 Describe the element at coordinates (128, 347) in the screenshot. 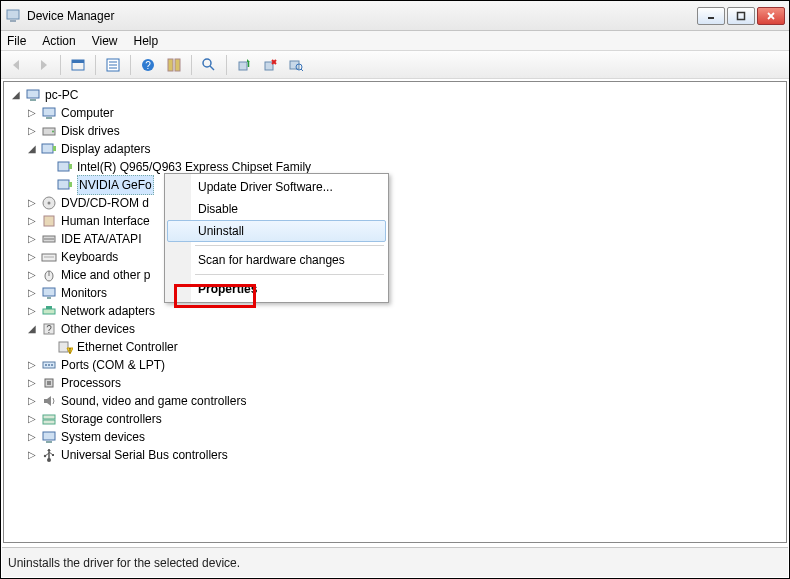

I see `tree-label: Ethernet Controller` at that location.